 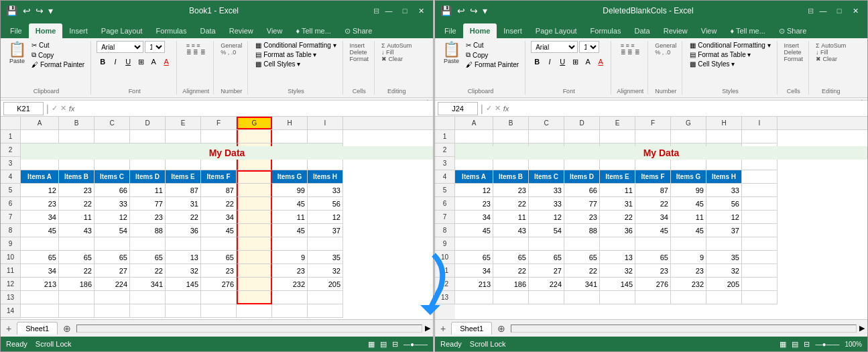 What do you see at coordinates (730, 64) in the screenshot?
I see `cell-styles-btn-right: ▩ Cell Styles ▾` at bounding box center [730, 64].